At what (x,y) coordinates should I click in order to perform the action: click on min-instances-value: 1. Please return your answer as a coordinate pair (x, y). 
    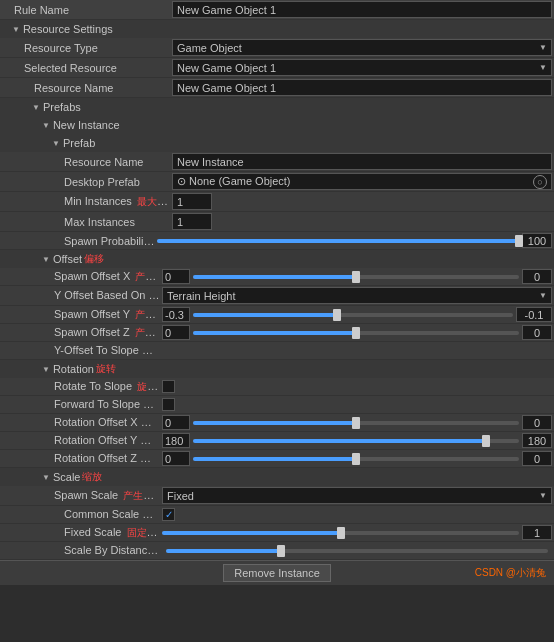
    Looking at the image, I should click on (192, 202).